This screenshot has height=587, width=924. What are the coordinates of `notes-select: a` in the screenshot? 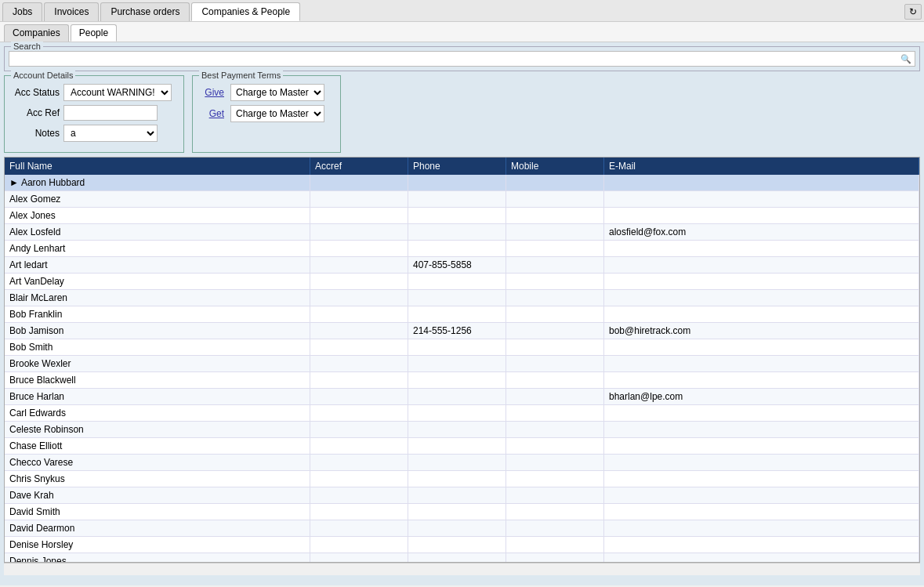 It's located at (111, 133).